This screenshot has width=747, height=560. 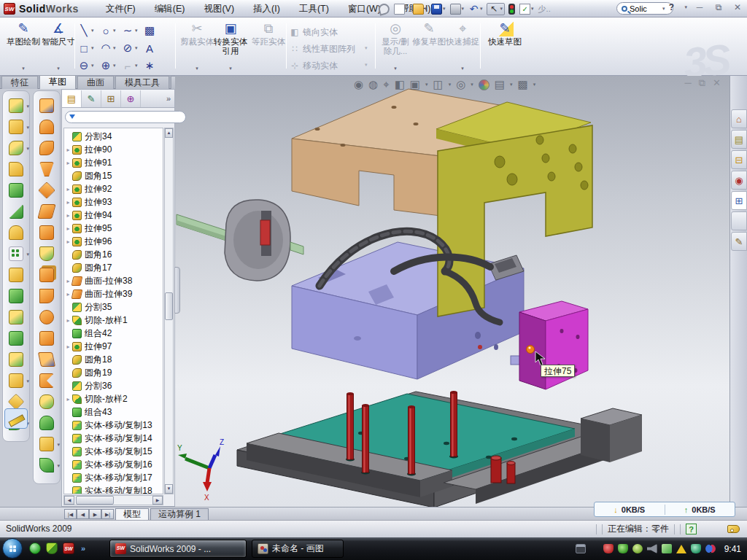 What do you see at coordinates (142, 82) in the screenshot?
I see `tab-mold-tools: 模具工具` at bounding box center [142, 82].